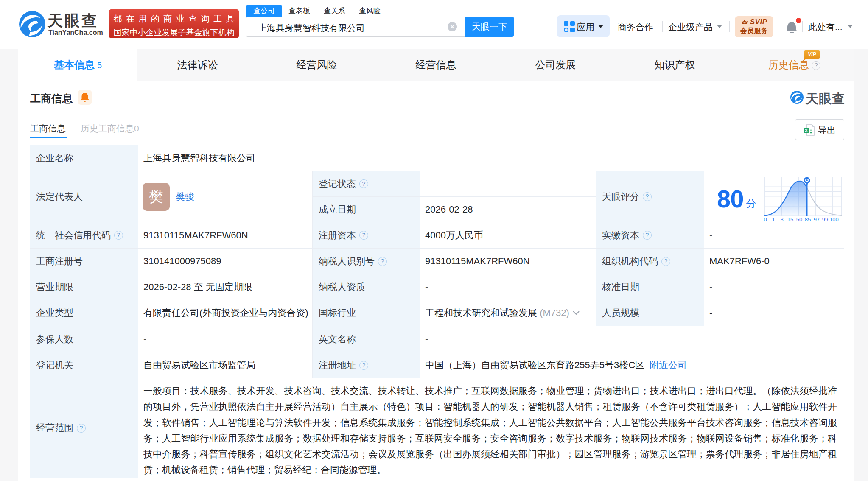  I want to click on svg-text: 50, so click(799, 220).